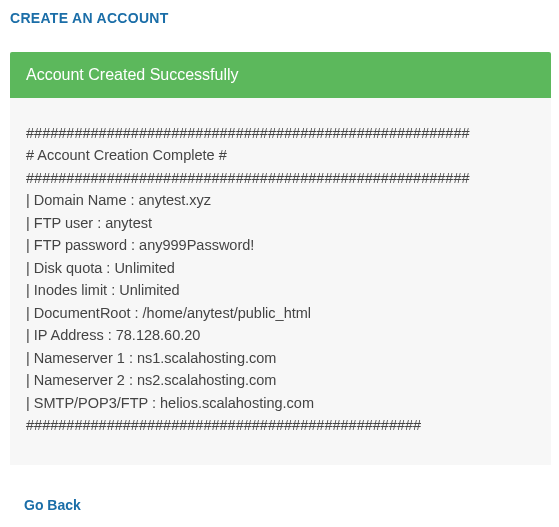  I want to click on go-back-link: Go Back, so click(52, 505).